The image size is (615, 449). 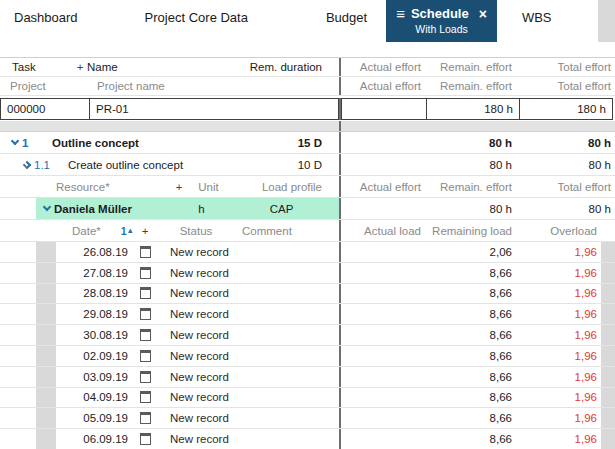 What do you see at coordinates (95, 439) in the screenshot?
I see `date-cell: 06.09.19` at bounding box center [95, 439].